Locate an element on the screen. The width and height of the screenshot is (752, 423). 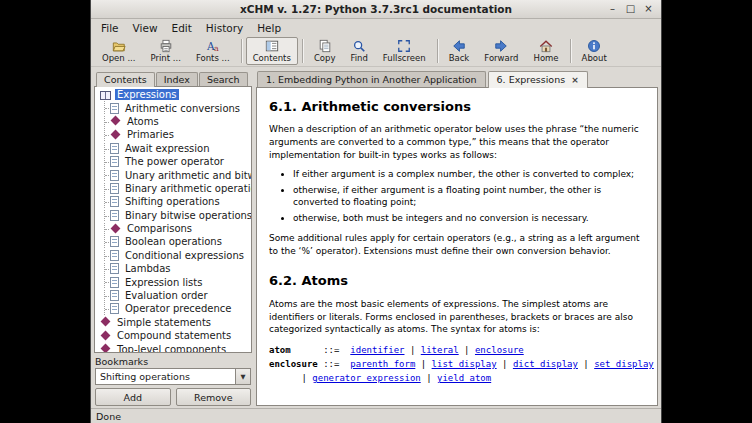
grammar-link: set_display is located at coordinates (624, 364).